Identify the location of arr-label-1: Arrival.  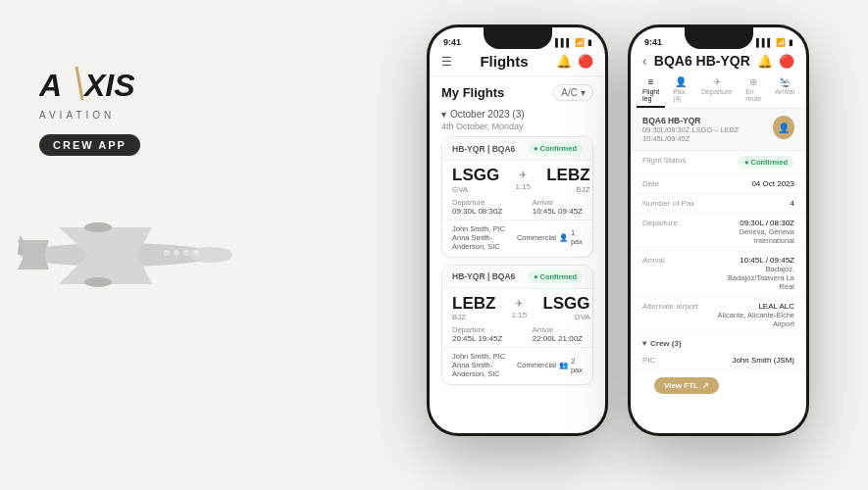
(557, 202).